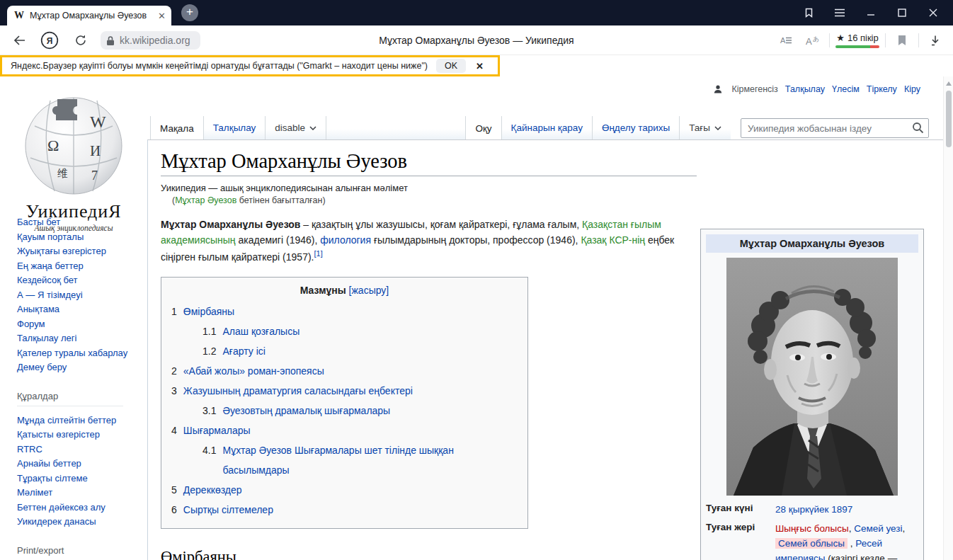 The image size is (953, 560). What do you see at coordinates (81, 479) in the screenshot?
I see `sidebar-tool-link: Тұрақты сілтеме` at bounding box center [81, 479].